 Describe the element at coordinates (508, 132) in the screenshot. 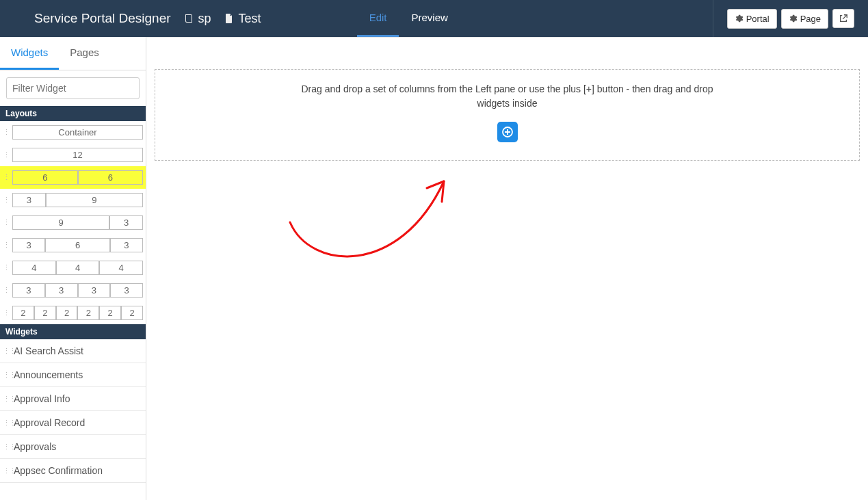

I see `plus-circle-icon` at that location.